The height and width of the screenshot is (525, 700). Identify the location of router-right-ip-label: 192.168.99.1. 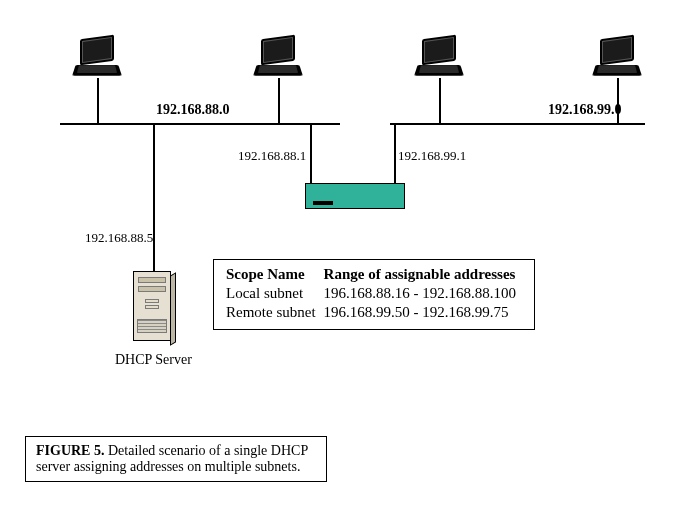
(432, 156).